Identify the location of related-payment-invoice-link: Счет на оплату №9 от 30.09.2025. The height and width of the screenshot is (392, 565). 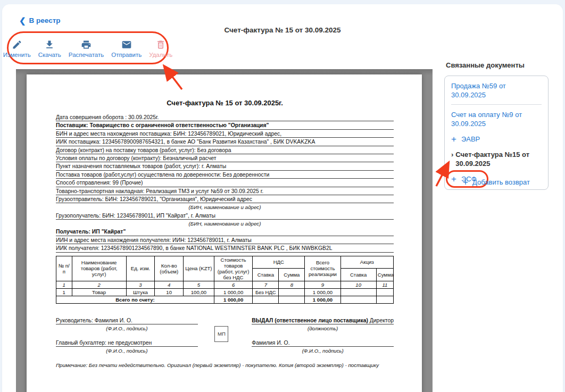
(496, 119).